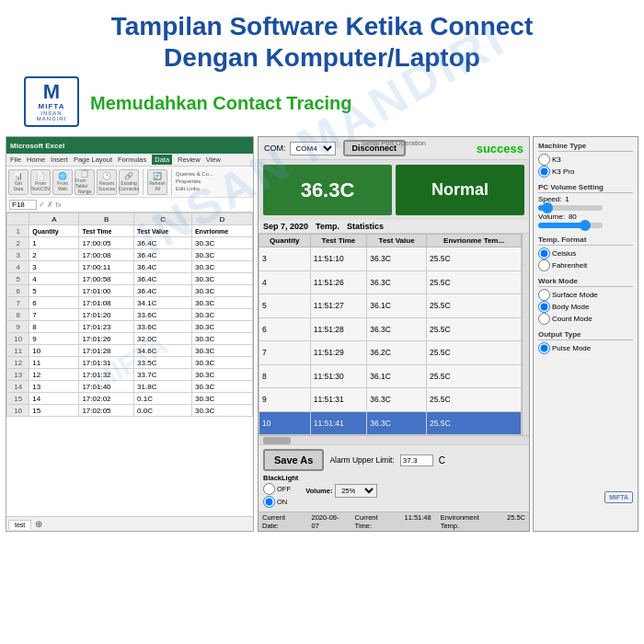 This screenshot has width=644, height=644. Describe the element at coordinates (107, 267) in the screenshot. I see `excel-cell-b: 17:00:11` at that location.